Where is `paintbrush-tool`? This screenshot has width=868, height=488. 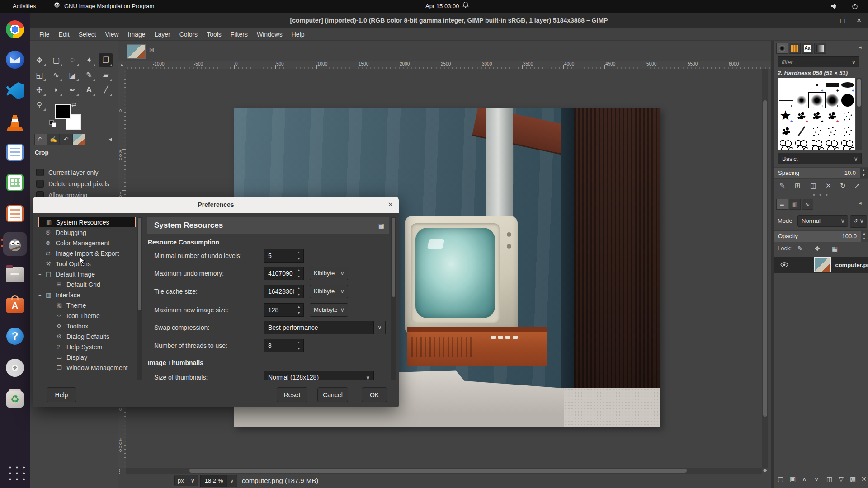
paintbrush-tool is located at coordinates (89, 75).